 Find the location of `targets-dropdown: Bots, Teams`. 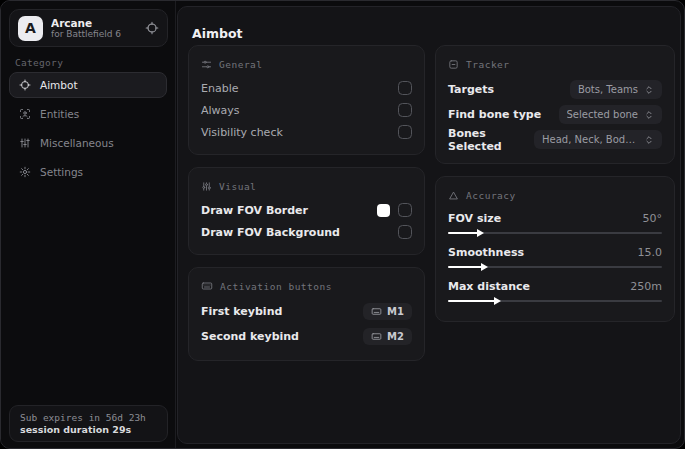

targets-dropdown: Bots, Teams is located at coordinates (616, 90).